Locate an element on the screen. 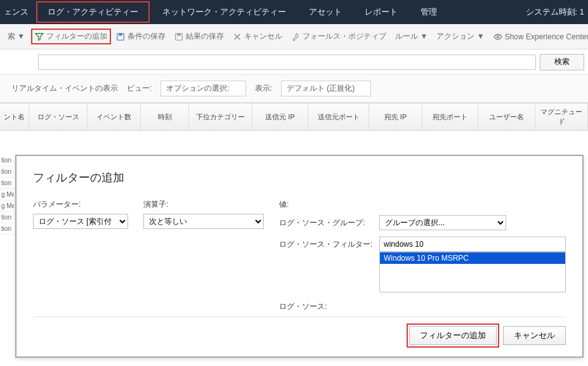 This screenshot has width=588, height=366. col-log-source: ログ・ソース is located at coordinates (58, 117).